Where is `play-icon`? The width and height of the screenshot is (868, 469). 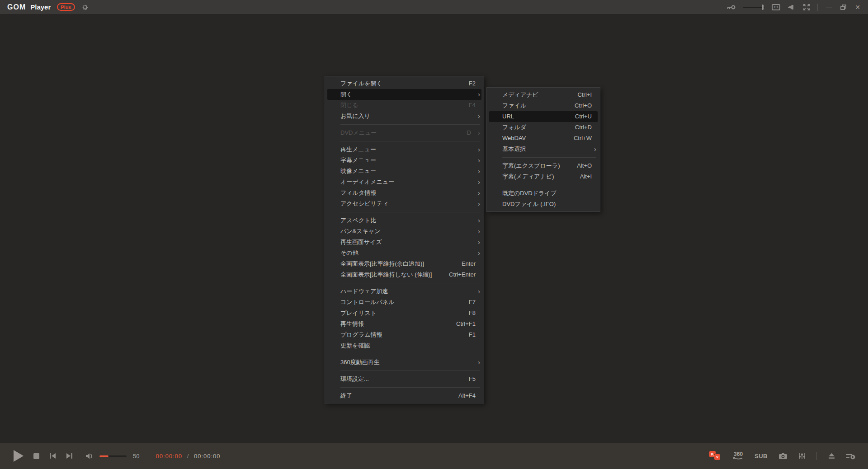
play-icon is located at coordinates (19, 456).